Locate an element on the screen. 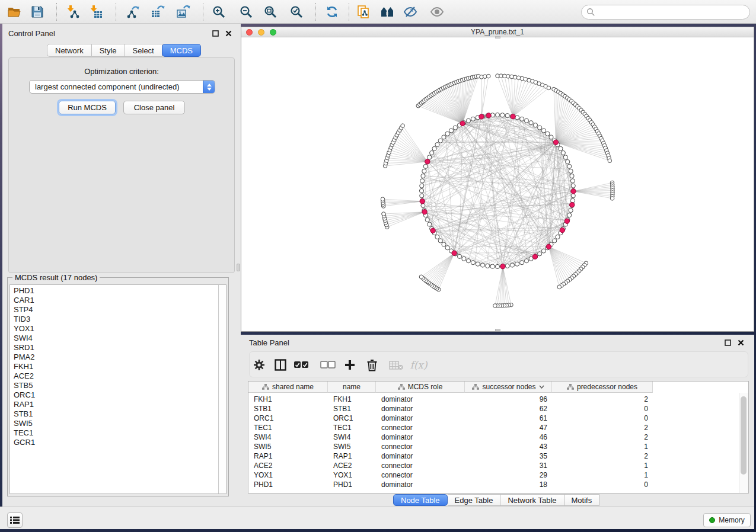  cell-name: SWI4 is located at coordinates (352, 437).